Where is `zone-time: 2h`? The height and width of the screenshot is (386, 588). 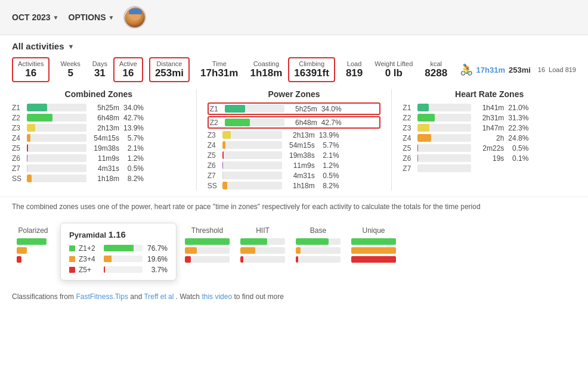 zone-time: 2h is located at coordinates (489, 138).